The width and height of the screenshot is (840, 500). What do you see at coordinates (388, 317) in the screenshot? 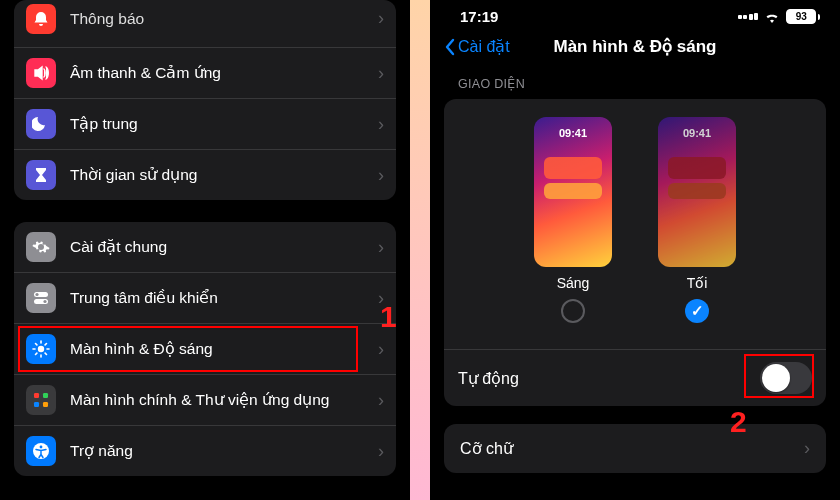
I see `callout-1: 1` at bounding box center [388, 317].